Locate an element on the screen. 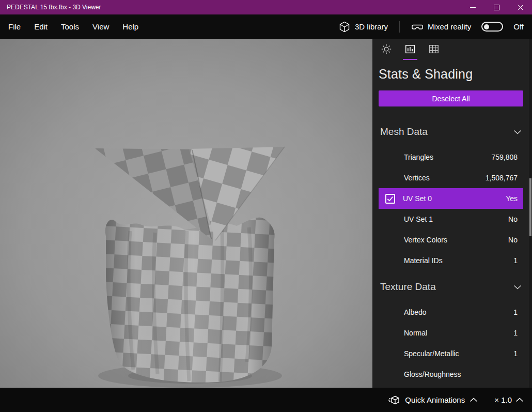  stat-label: Specular/Metallic is located at coordinates (432, 354).